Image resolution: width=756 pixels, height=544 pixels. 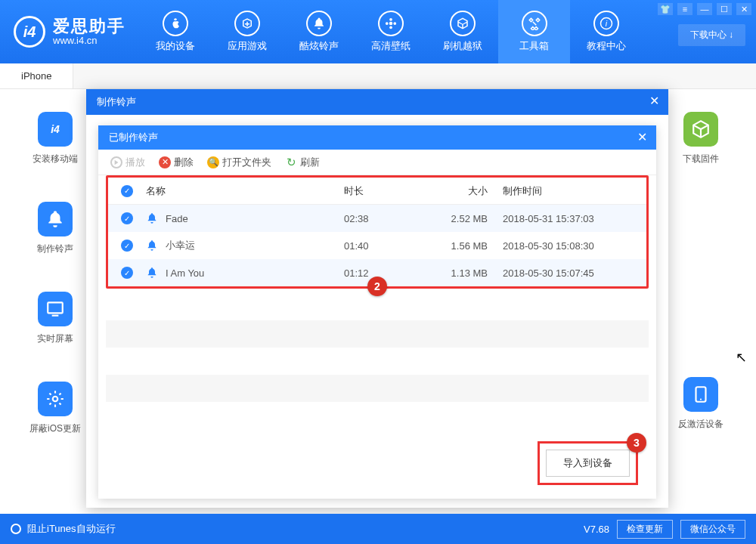 I want to click on ringtone-table-callout: 名称 时长 大小 制作时间 Fade02:382.52 MB2018-05-31…, so click(x=377, y=232).